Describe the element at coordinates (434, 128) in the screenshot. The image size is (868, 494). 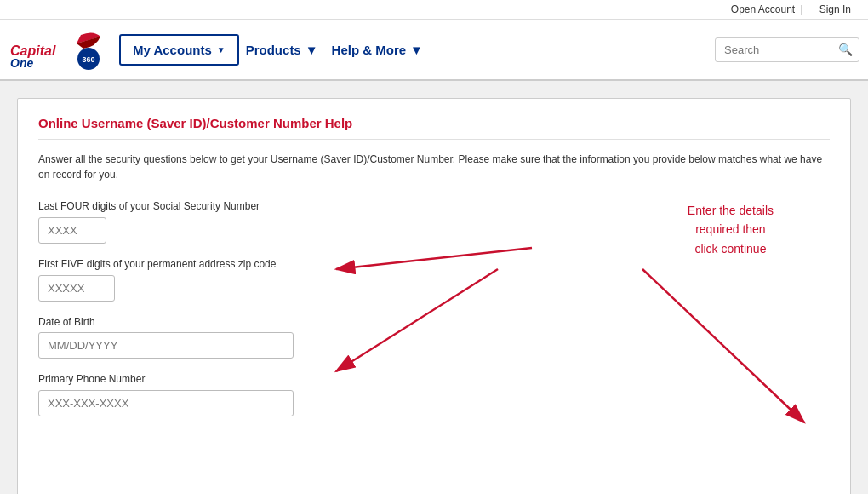
I see `help-title: Online Username (Saver ID)/Customer Numb…` at that location.